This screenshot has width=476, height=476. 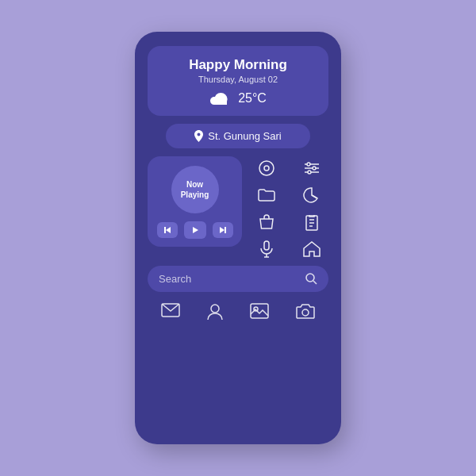 What do you see at coordinates (195, 190) in the screenshot?
I see `now-playing-label: Now Playing` at bounding box center [195, 190].